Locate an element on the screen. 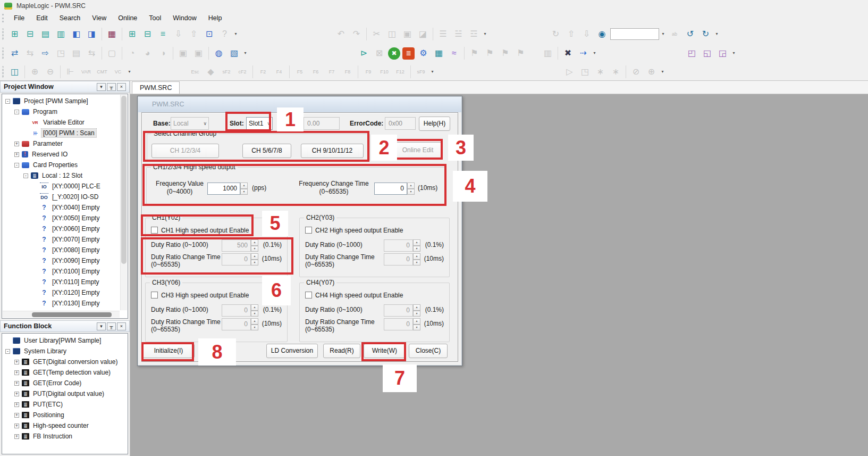 This screenshot has height=456, width=868. tree-item: + ≣ GET(Temp detection value) is located at coordinates (65, 372).